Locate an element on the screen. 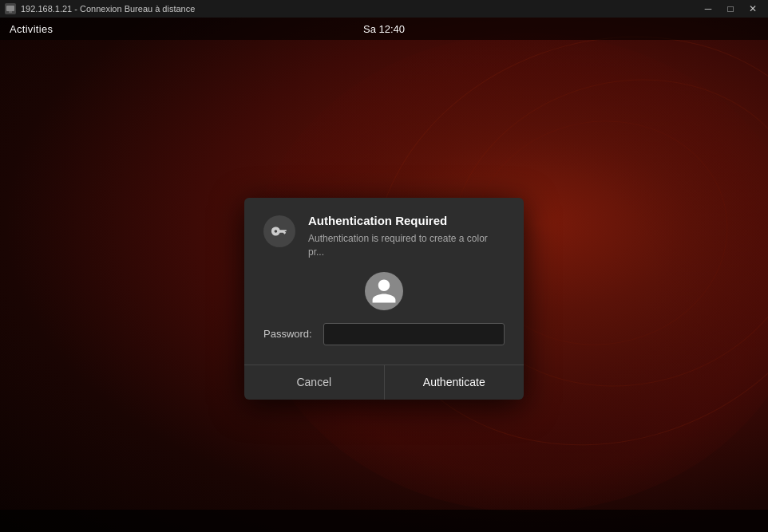 This screenshot has width=768, height=532. window-title: 192.168.1.21 - Connexion Bureau à distan… is located at coordinates (108, 9).